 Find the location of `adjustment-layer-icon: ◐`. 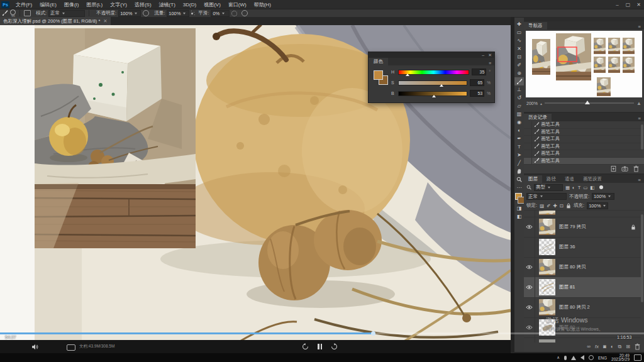

adjustment-layer-icon: ◐ is located at coordinates (613, 347).